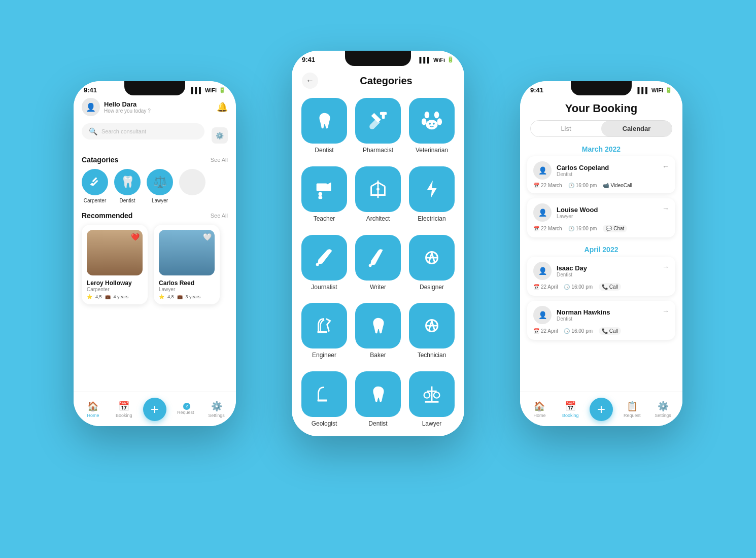  Describe the element at coordinates (601, 186) in the screenshot. I see `booking-details-carlos: 📅 22 March 🕓 16:00 pm 📹 VideoCall` at that location.